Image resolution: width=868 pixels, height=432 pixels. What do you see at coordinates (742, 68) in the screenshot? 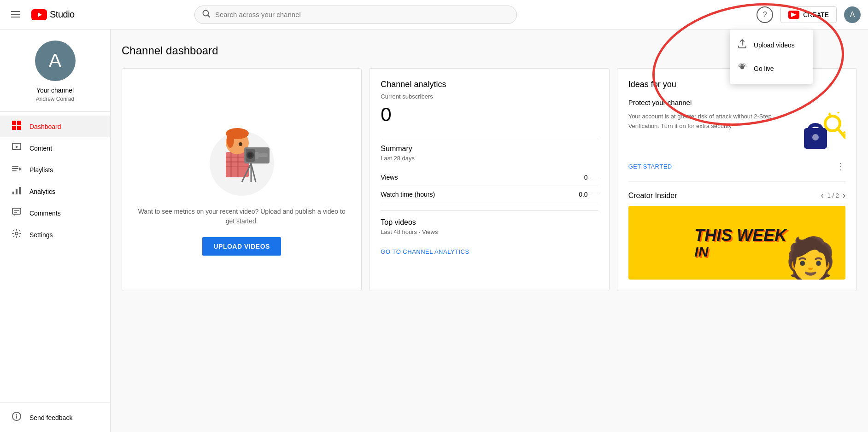
I see `live-icon` at bounding box center [742, 68].